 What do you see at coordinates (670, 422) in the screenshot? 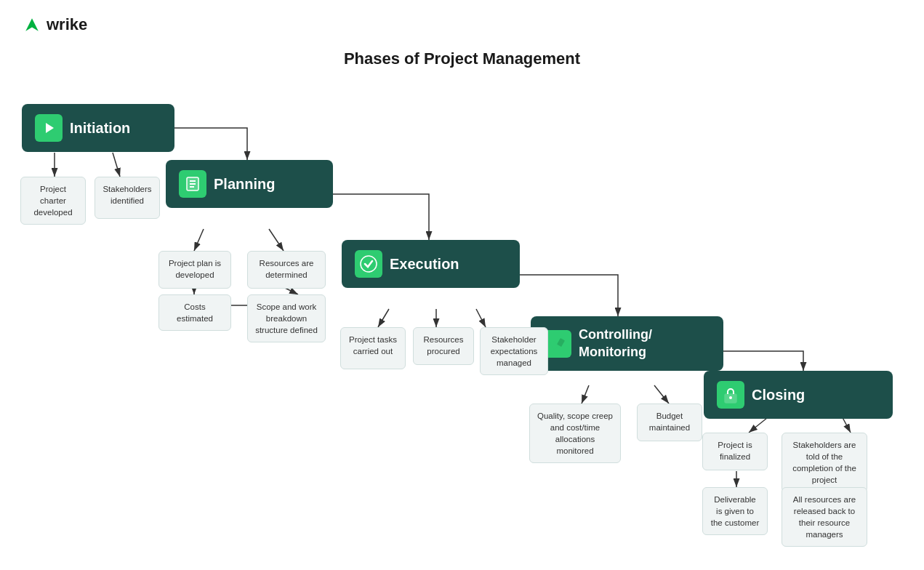
I see `info-budget-maintained: Budget maintained` at bounding box center [670, 422].